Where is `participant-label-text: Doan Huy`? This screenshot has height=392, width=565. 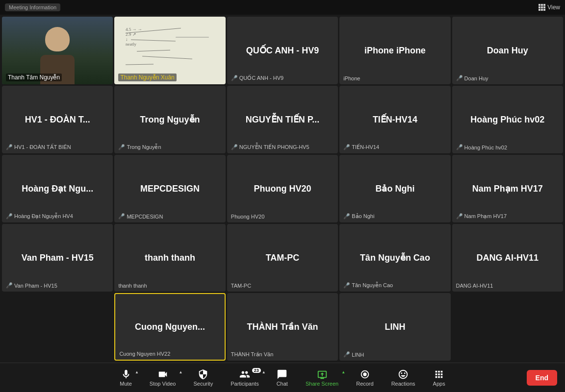 participant-label-text: Doan Huy is located at coordinates (477, 78).